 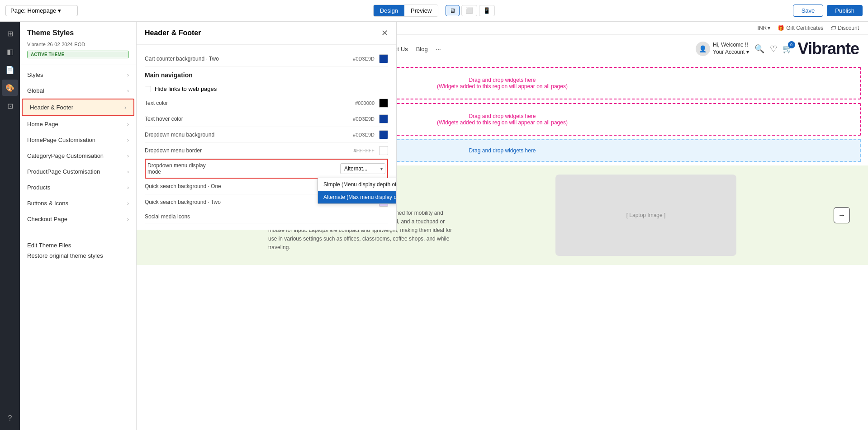 I want to click on icon-bar: ⊞ ◧ 📄 🎨 ⊡ ?, so click(x=10, y=226).